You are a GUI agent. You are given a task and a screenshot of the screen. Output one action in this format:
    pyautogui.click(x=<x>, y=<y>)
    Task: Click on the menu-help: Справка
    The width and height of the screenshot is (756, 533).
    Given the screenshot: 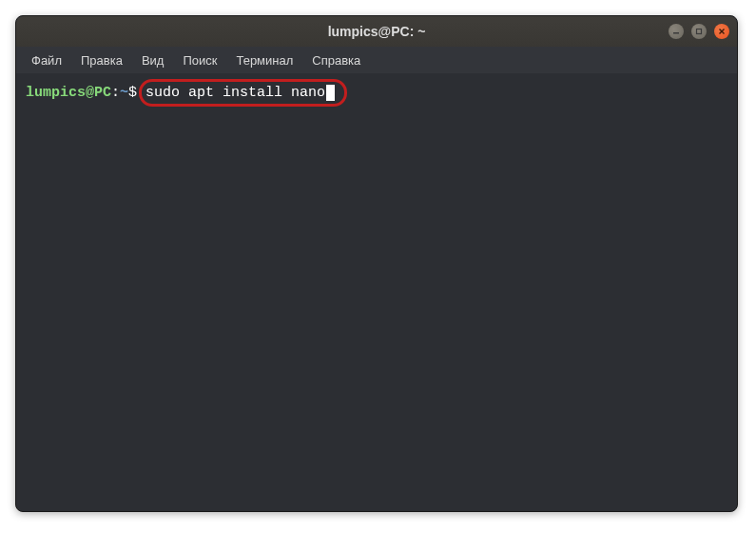 What is the action you would take?
    pyautogui.click(x=337, y=61)
    